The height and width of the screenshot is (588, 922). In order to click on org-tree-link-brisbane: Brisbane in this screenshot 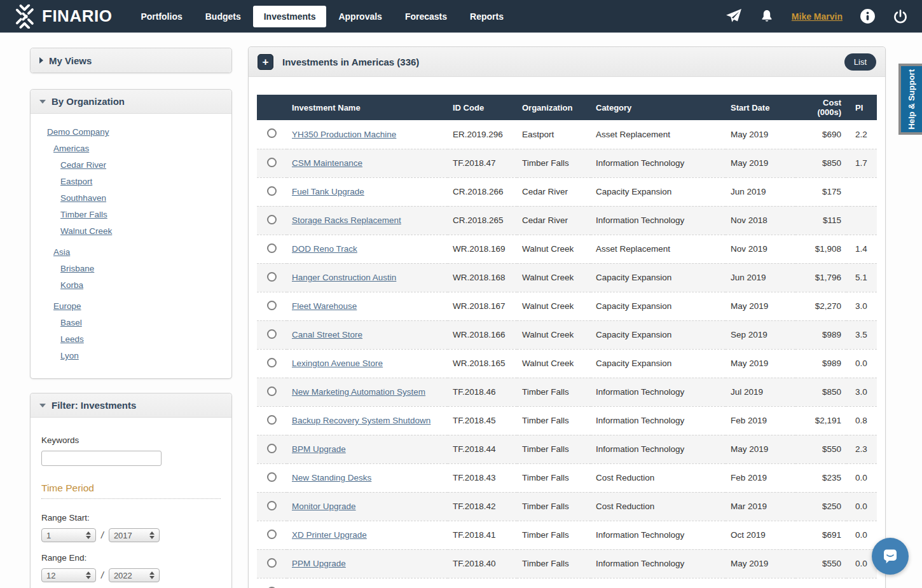, I will do `click(146, 269)`.